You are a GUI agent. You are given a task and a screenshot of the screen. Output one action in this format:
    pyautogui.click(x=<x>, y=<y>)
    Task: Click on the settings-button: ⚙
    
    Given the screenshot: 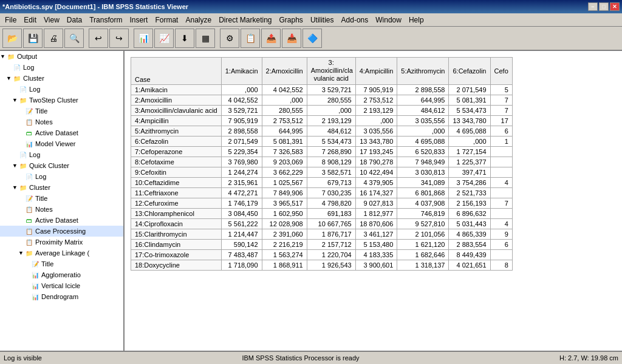 What is the action you would take?
    pyautogui.click(x=230, y=38)
    